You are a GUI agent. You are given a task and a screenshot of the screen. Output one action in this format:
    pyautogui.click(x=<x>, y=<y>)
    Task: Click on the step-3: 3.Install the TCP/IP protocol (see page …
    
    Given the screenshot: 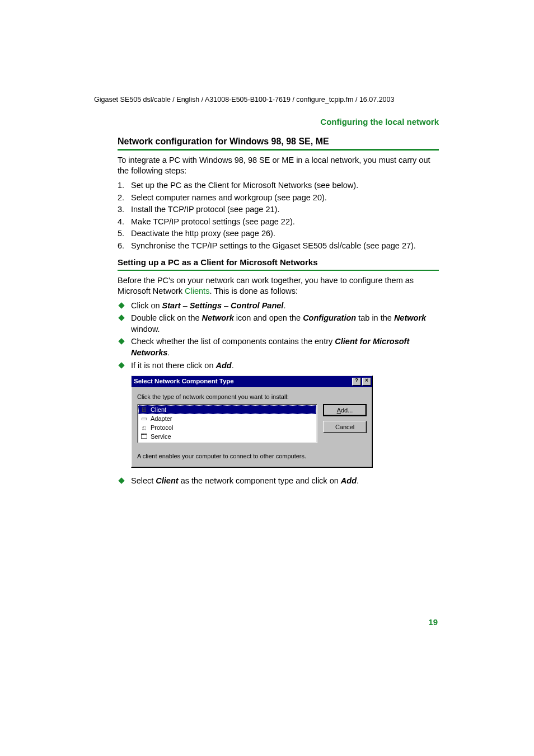 What is the action you would take?
    pyautogui.click(x=278, y=210)
    